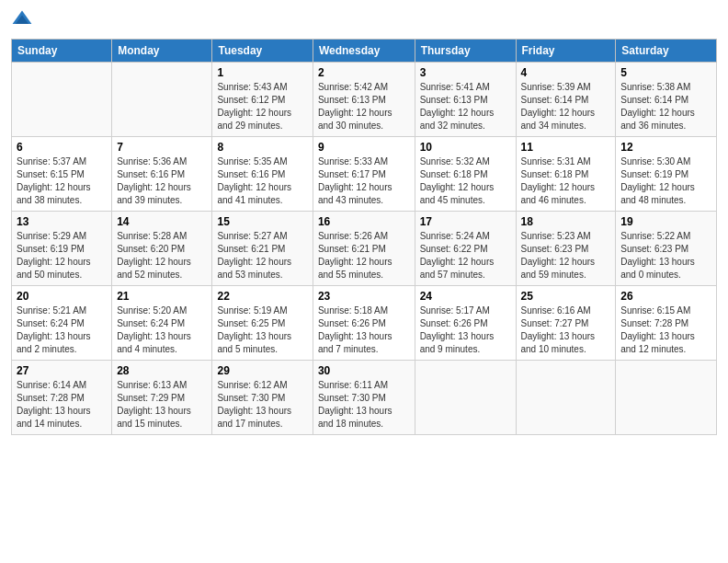 Image resolution: width=728 pixels, height=563 pixels. I want to click on day-number: 10, so click(465, 147).